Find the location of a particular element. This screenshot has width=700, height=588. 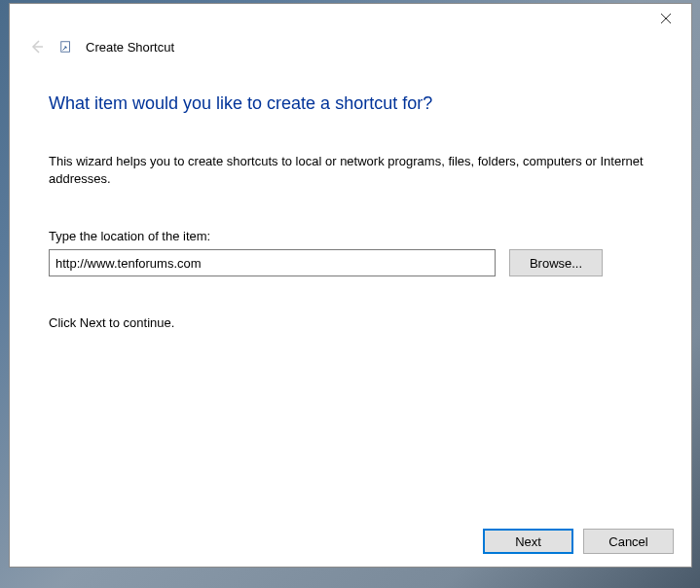

shortcut-icon is located at coordinates (66, 47).